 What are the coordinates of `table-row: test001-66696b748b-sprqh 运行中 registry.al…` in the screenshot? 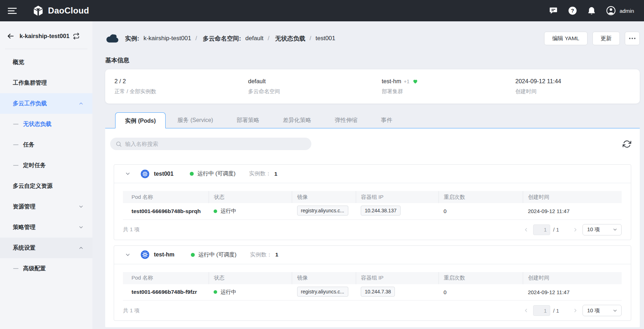 It's located at (372, 211).